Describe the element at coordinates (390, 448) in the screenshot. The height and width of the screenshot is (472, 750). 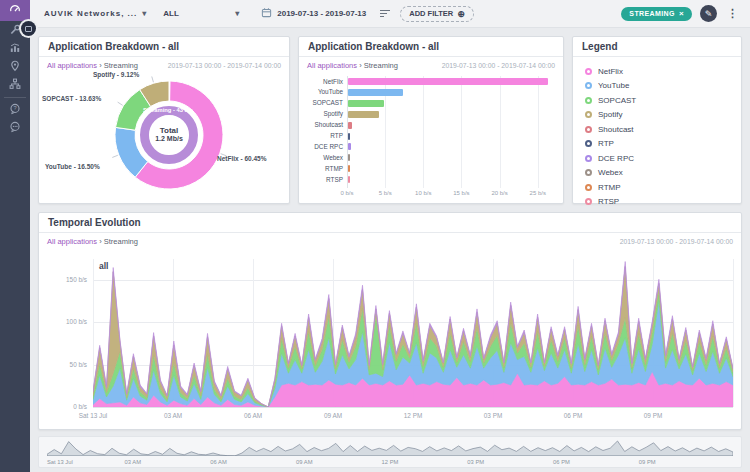
I see `overview-area` at that location.